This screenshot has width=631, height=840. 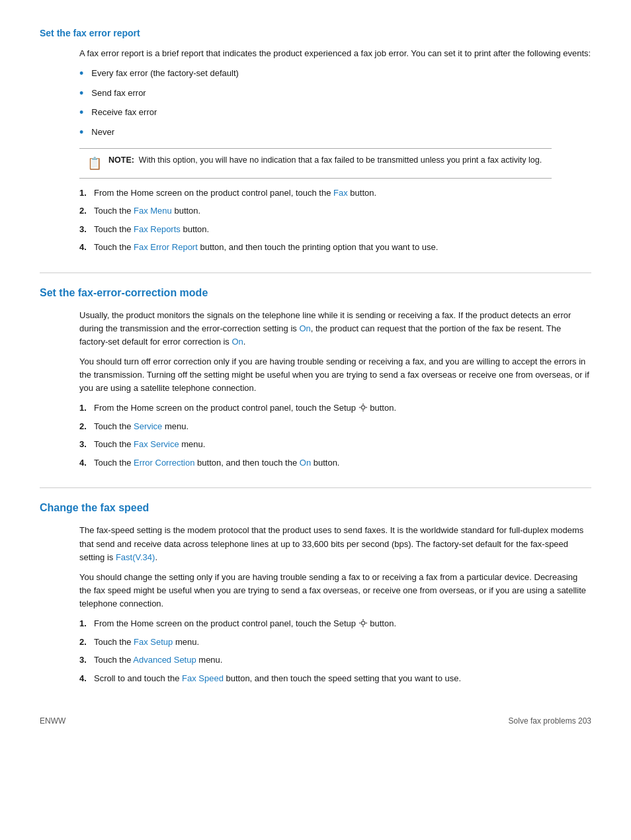 What do you see at coordinates (153, 210) in the screenshot?
I see `fax-menu-link: Fax Menu` at bounding box center [153, 210].